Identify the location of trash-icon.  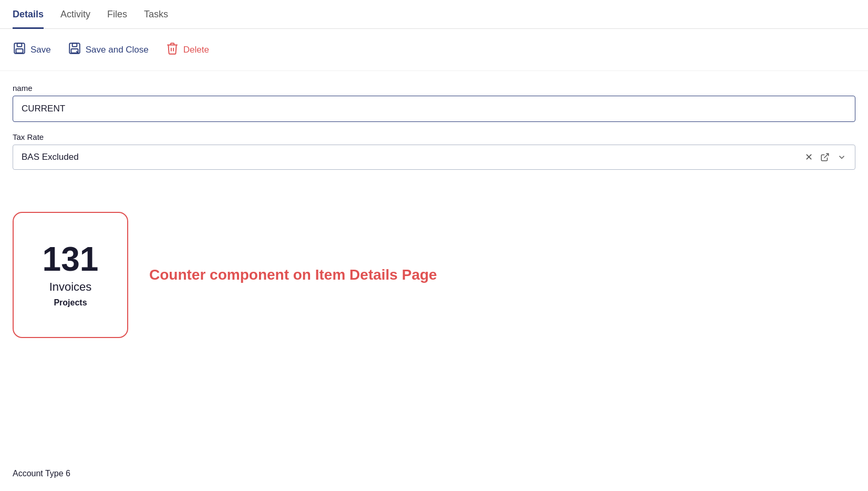
(172, 49).